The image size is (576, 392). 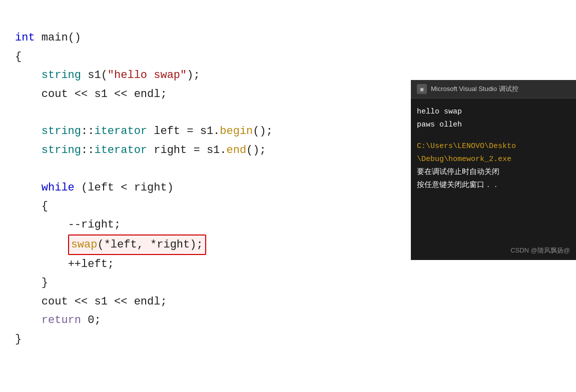 I want to click on code-type-iterator1: iterator, so click(x=121, y=131).